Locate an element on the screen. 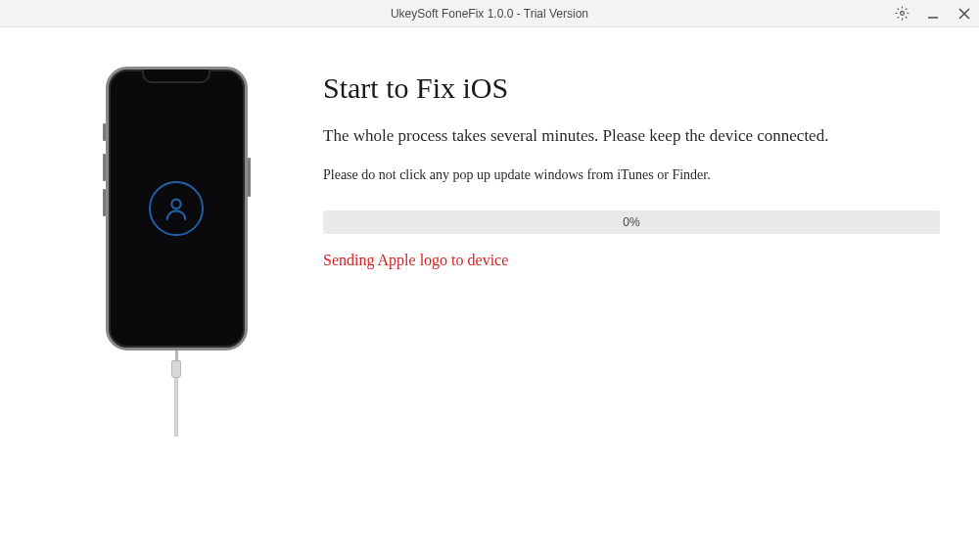  phone-frame is located at coordinates (176, 209).